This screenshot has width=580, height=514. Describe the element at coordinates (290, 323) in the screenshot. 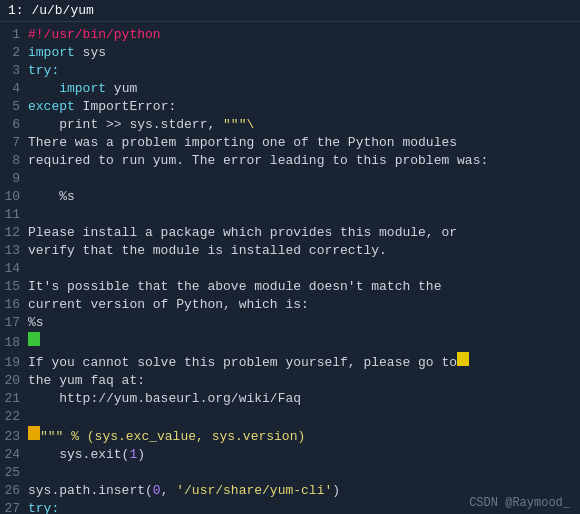

I see `code-line: 17%s` at that location.